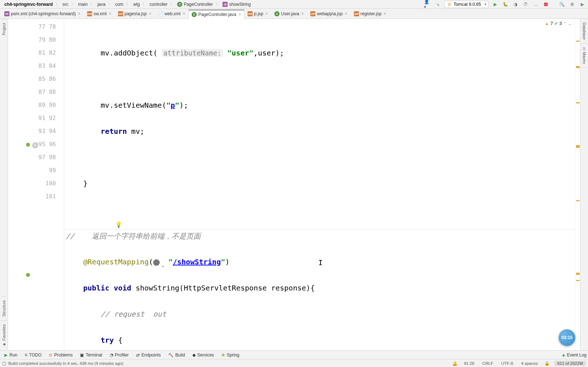 This screenshot has width=588, height=367. What do you see at coordinates (195, 4) in the screenshot?
I see `crumb-class: CPageController` at bounding box center [195, 4].